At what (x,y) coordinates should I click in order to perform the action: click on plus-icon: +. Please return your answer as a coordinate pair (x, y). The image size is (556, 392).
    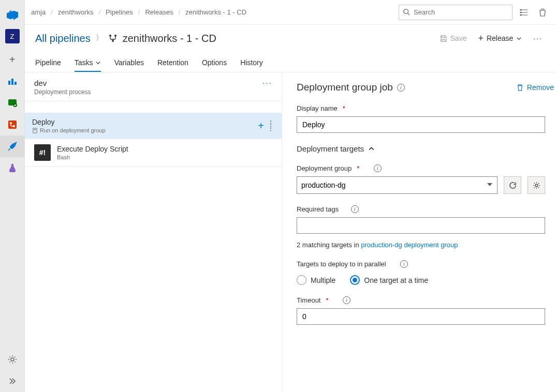
    Looking at the image, I should click on (480, 38).